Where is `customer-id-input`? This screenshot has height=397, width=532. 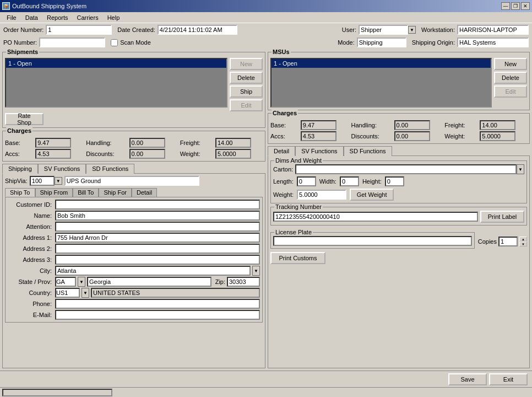
customer-id-input is located at coordinates (158, 205).